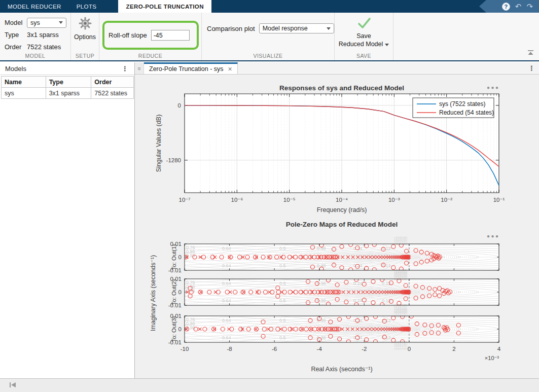 The height and width of the screenshot is (392, 539). I want to click on svg-text: 10⁻², so click(446, 200).